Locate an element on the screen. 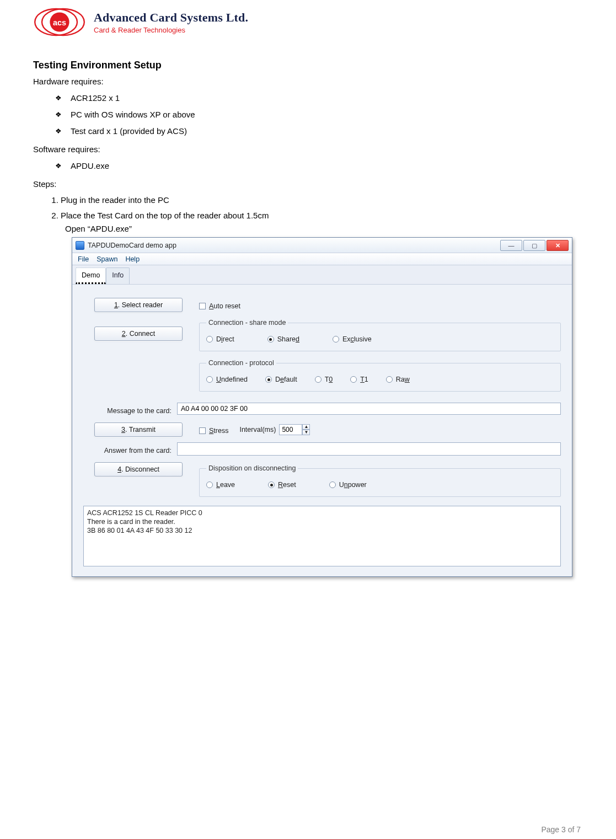 Image resolution: width=616 pixels, height=840 pixels. answer-output is located at coordinates (369, 449).